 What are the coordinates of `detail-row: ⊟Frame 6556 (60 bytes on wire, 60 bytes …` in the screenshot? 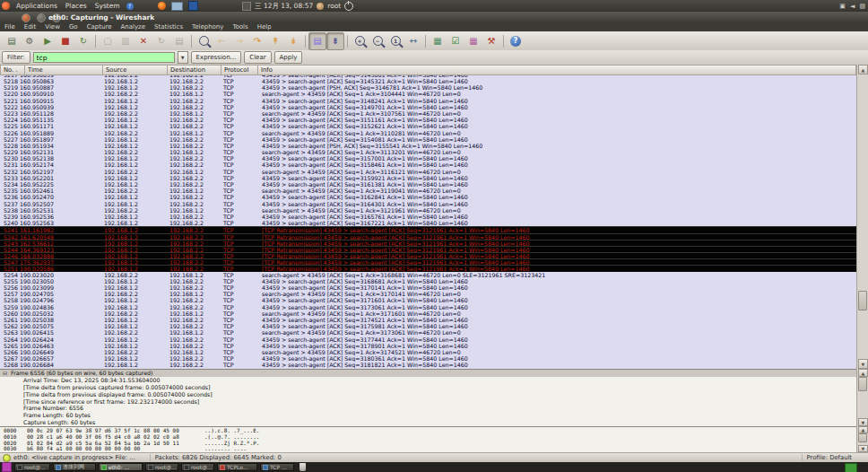 It's located at (429, 373).